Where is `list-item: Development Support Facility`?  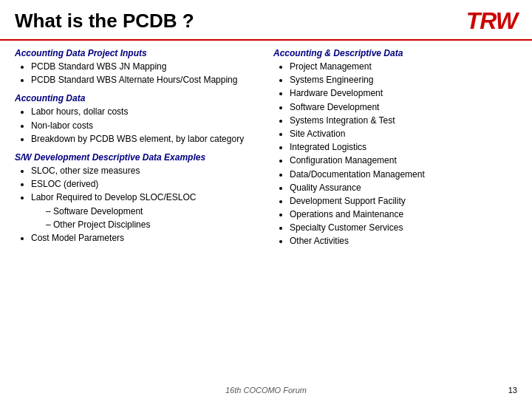
list-item: Development Support Facility is located at coordinates (403, 201).